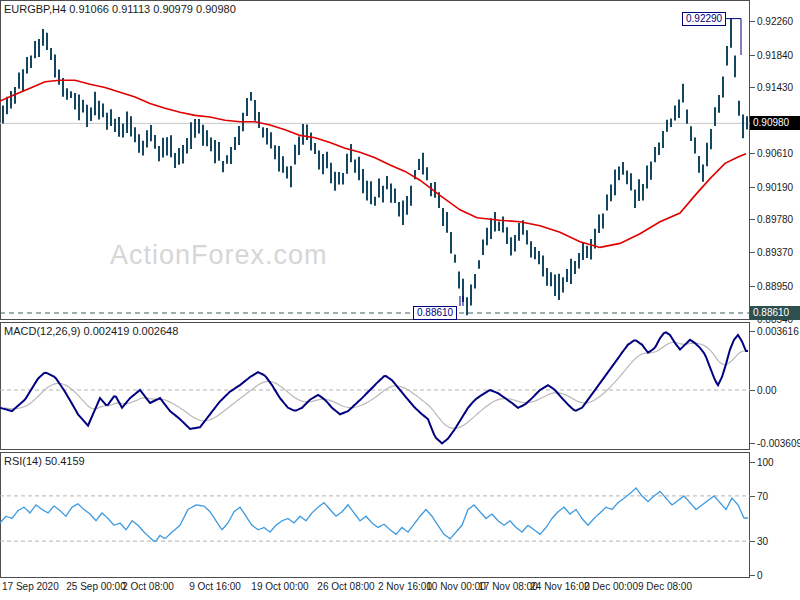 The width and height of the screenshot is (800, 600). Describe the element at coordinates (775, 186) in the screenshot. I see `price-axis-label: 0.90190` at that location.